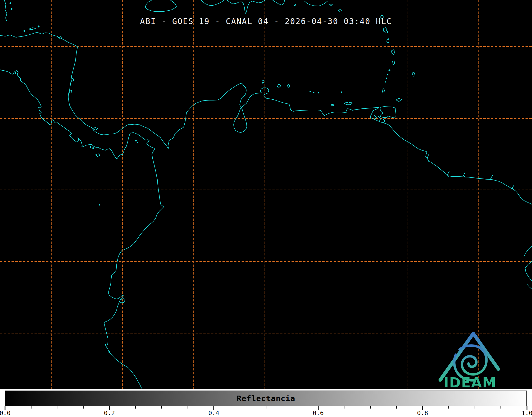 The image size is (532, 417). I want to click on island-trinidad, so click(388, 112).